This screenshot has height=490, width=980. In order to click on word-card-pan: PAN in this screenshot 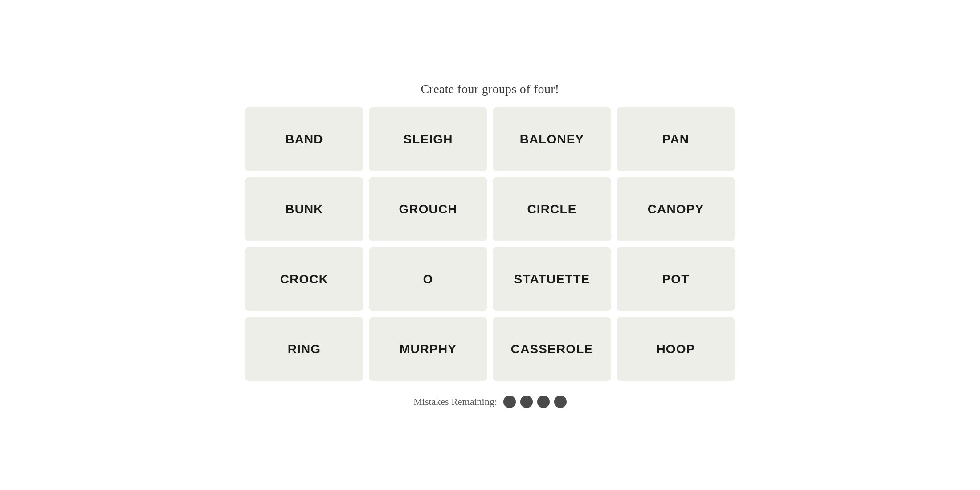, I will do `click(676, 139)`.